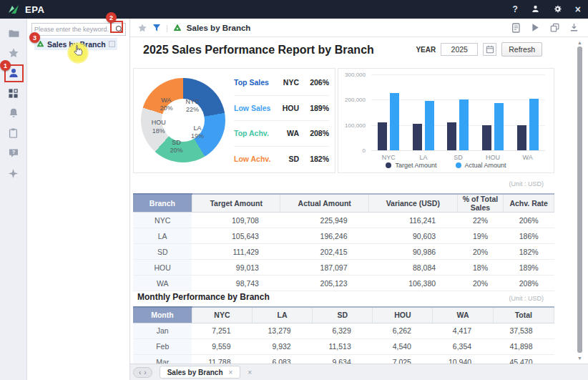  Describe the element at coordinates (13, 93) in the screenshot. I see `grid-icon` at that location.